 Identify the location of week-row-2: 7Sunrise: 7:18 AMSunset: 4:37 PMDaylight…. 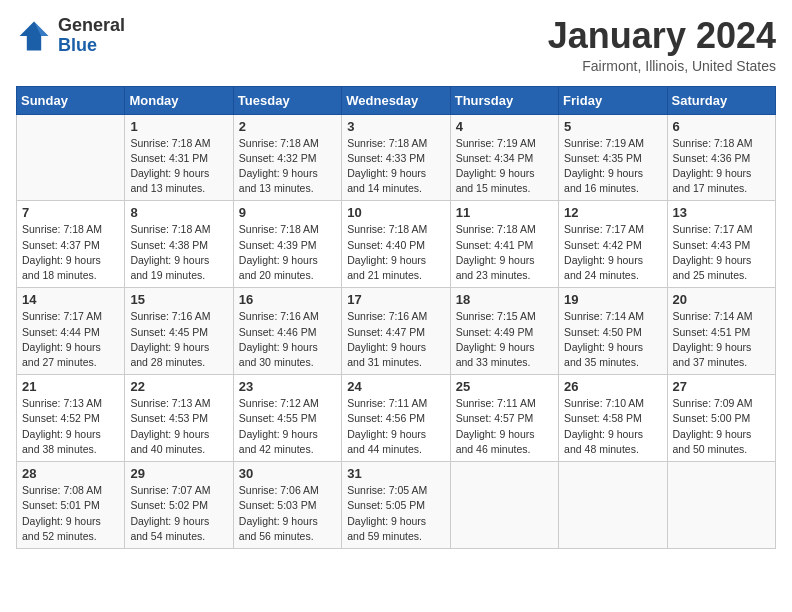
(396, 244).